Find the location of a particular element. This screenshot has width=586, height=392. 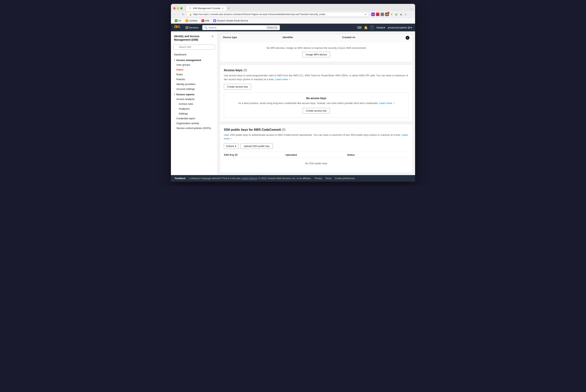

sidebar-item-user-groups: User groups is located at coordinates (194, 65).